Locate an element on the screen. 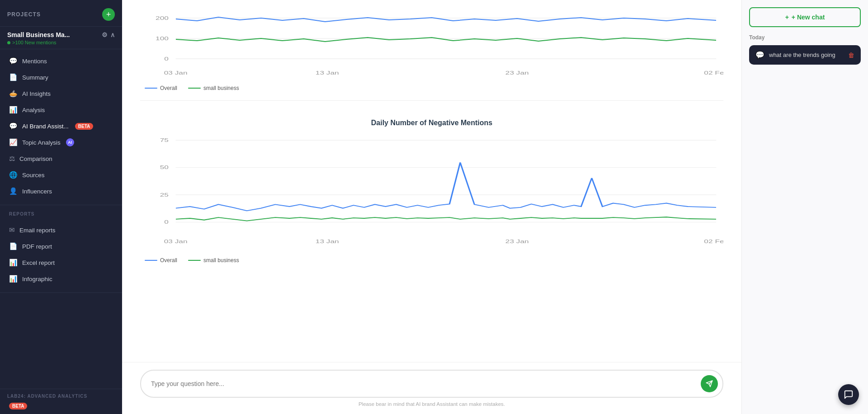 Image resolution: width=868 pixels, height=414 pixels. sidebar-item-label: Summary is located at coordinates (35, 78).